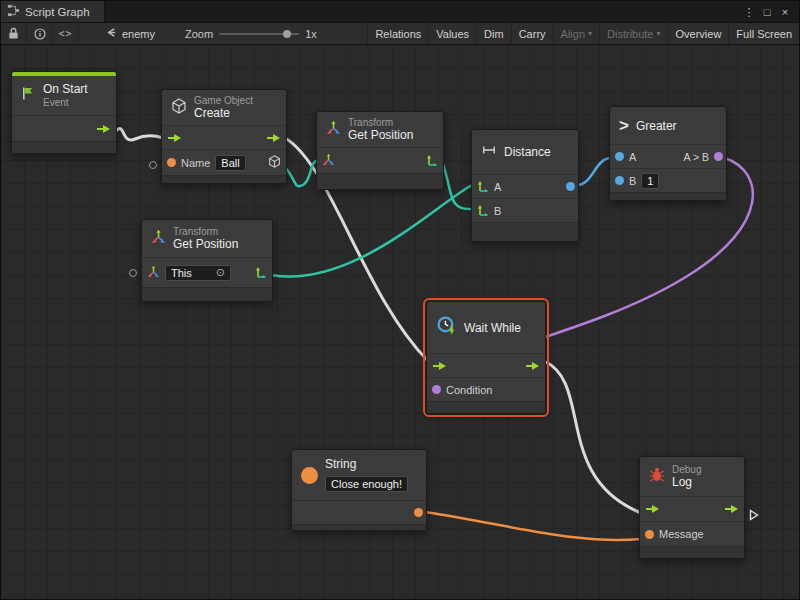 This screenshot has width=800, height=600. What do you see at coordinates (230, 163) in the screenshot?
I see `name-field: Ball` at bounding box center [230, 163].